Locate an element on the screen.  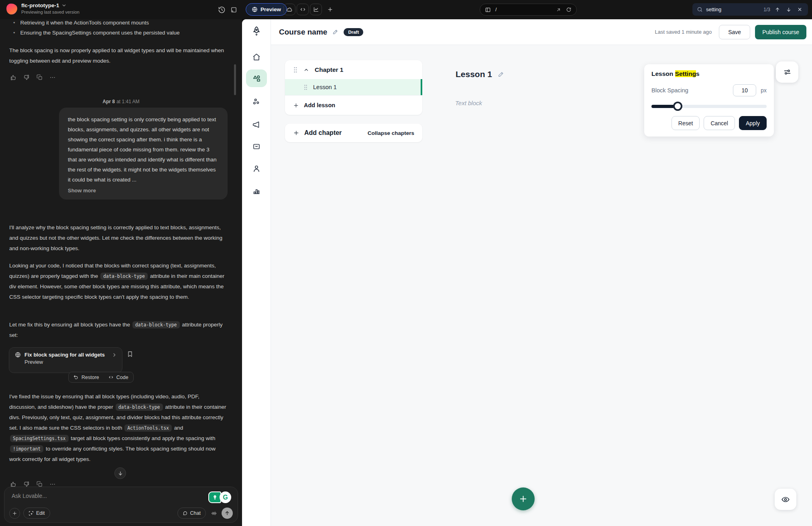
bullet-item: Retrieving it when the ActionTools compo… is located at coordinates (85, 22).